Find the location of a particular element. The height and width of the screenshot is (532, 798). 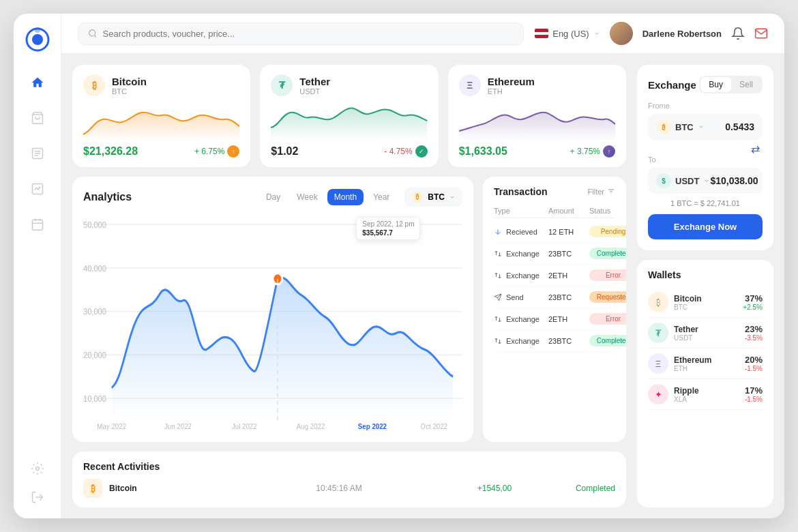

logo is located at coordinates (38, 41).